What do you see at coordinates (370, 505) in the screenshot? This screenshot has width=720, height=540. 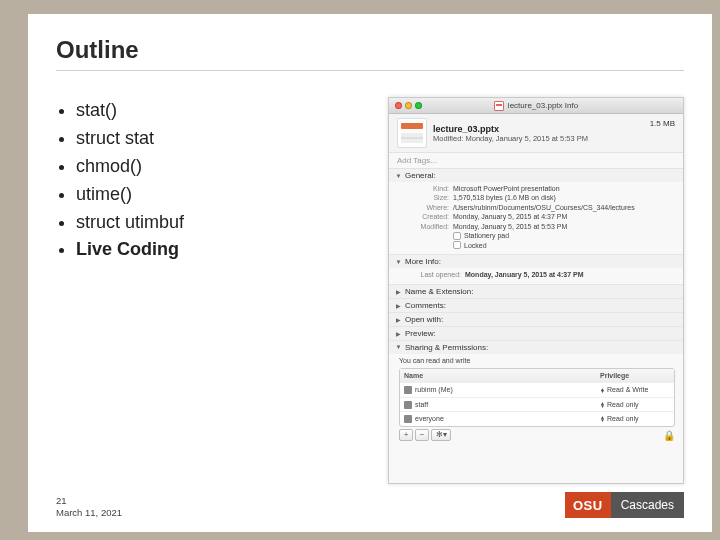 I see `slide-footer: 21 March 11, 2021 OSU Cascades` at bounding box center [370, 505].